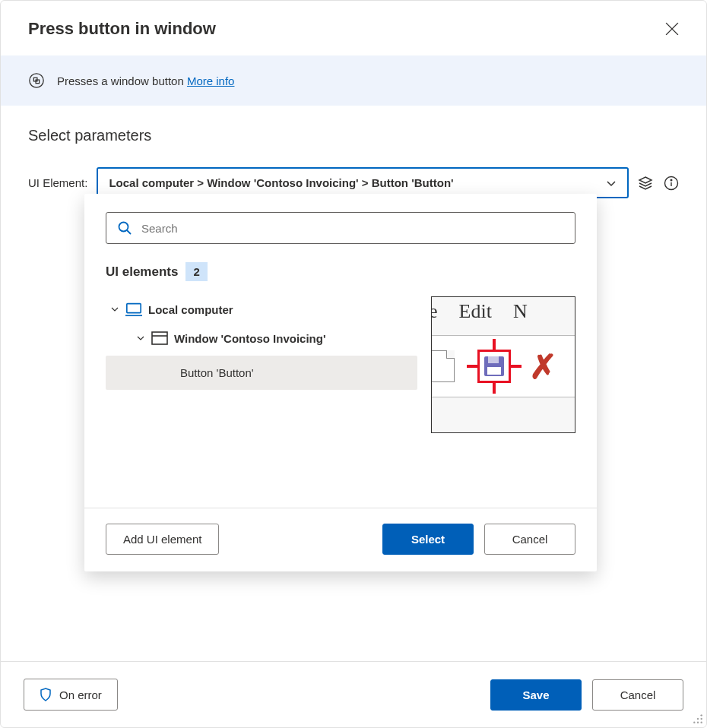  I want to click on search-icon, so click(125, 228).